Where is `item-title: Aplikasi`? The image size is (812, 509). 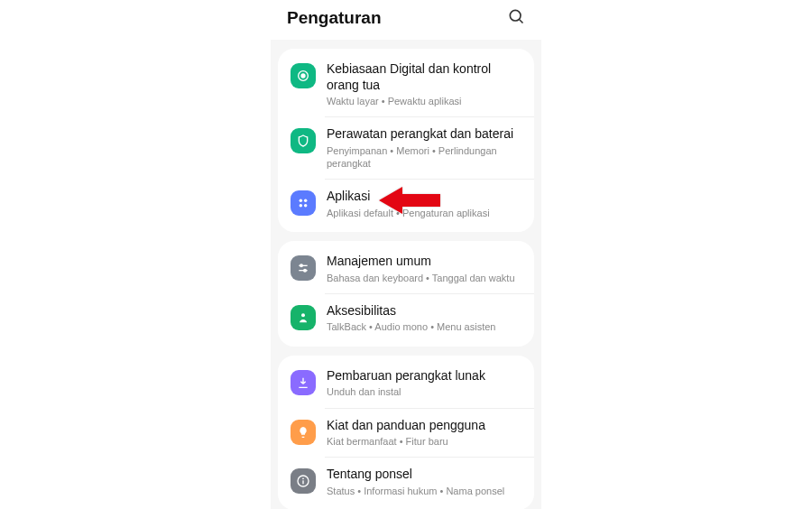 item-title: Aplikasi is located at coordinates (424, 197).